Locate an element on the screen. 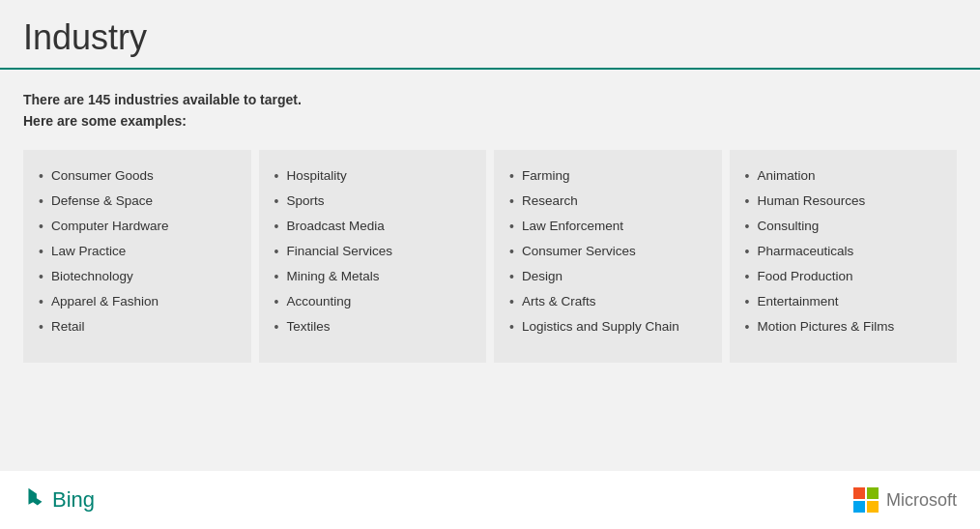 This screenshot has width=980, height=529. industry-column-1: Consumer GoodsDefense & SpaceComputer Ha… is located at coordinates (137, 256).